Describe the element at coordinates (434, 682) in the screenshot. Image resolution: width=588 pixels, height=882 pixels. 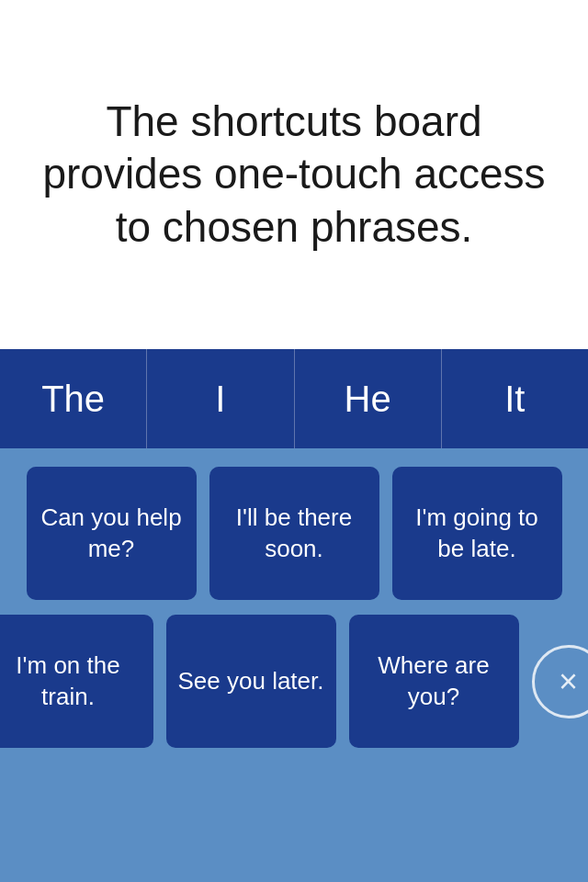
I see `phrase-card-where-are-you: Where are you?` at that location.